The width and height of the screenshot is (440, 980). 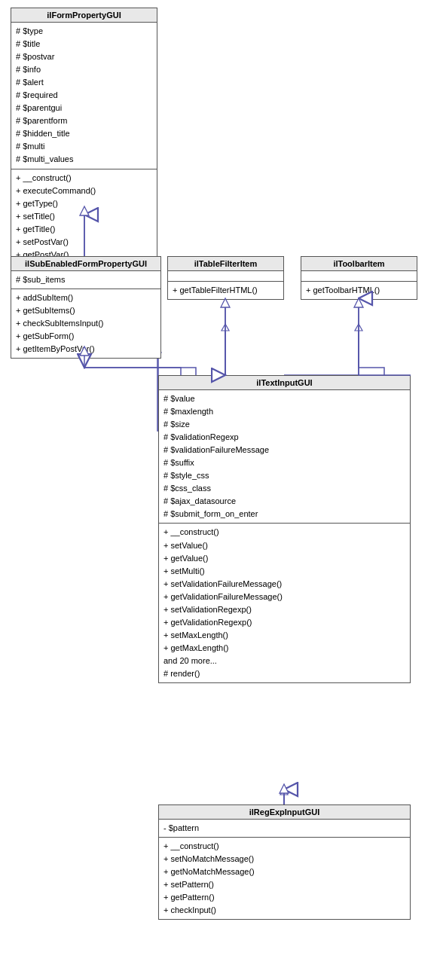 What do you see at coordinates (226, 278) in the screenshot?
I see `il-table-filter-item-box: ilTableFilterItem + getTableFilterHTML()` at bounding box center [226, 278].